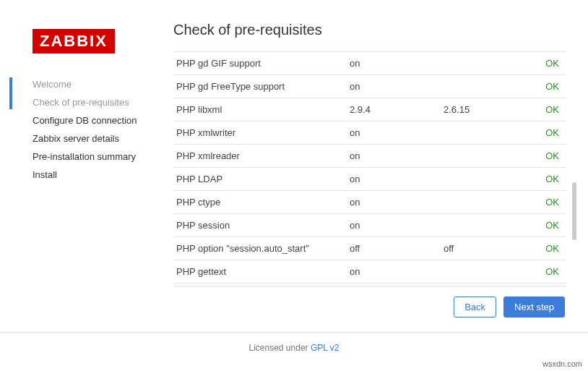  What do you see at coordinates (92, 129) in the screenshot?
I see `nav-list: Welcome Check of pre-requisites Configur…` at bounding box center [92, 129].